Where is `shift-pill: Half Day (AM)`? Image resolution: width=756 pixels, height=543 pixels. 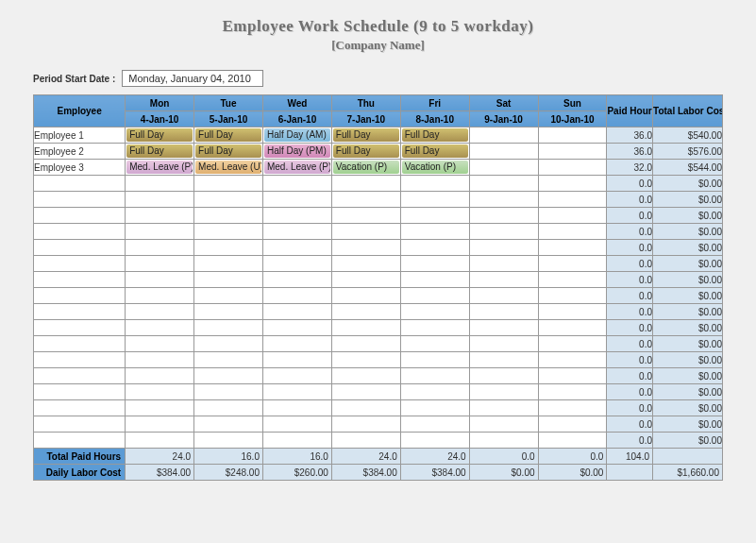 shift-pill: Half Day (AM) is located at coordinates (297, 135).